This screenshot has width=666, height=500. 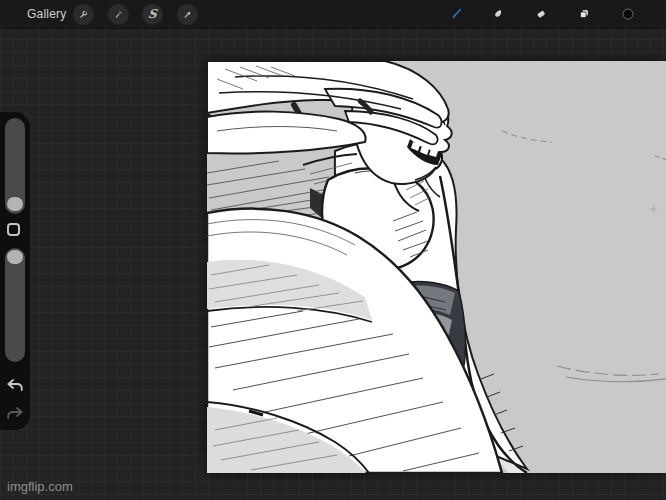 I want to click on brush-sidebar, so click(x=15, y=271).